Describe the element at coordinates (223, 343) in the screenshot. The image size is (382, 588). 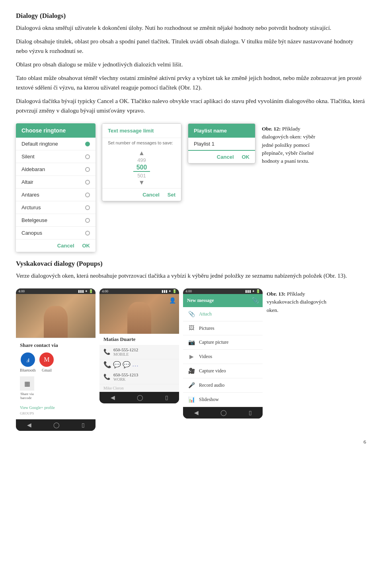
I see `nm-capture-picture: 📷 Capture picture` at that location.